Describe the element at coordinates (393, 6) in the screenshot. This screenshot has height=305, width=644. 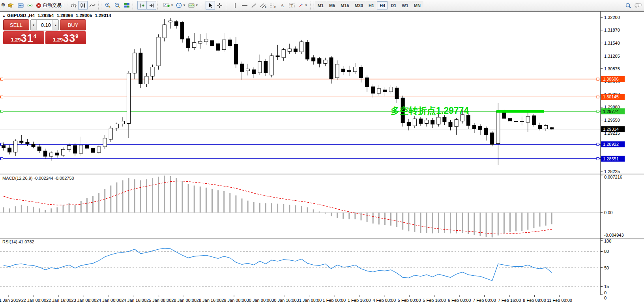
I see `timeframe-d1-button: D1` at that location.